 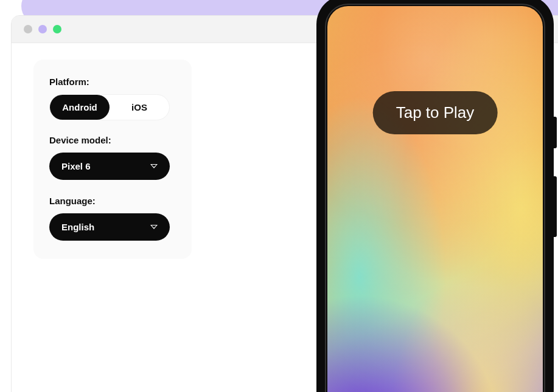 What do you see at coordinates (113, 81) in the screenshot?
I see `platform-label: Platform:` at bounding box center [113, 81].